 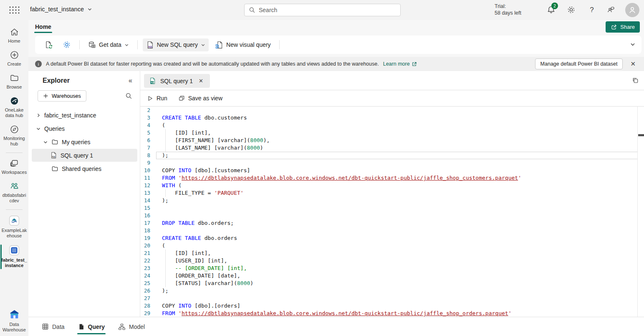 I want to click on code-line-13: 13 FILE_TYPE = 'PARQUET', so click(x=392, y=193).